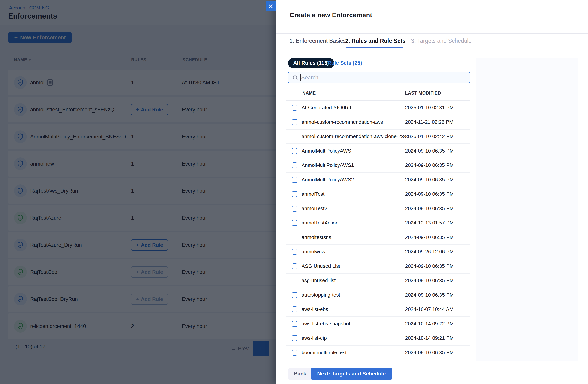  What do you see at coordinates (378, 209) in the screenshot?
I see `rule-list-item: anmolTest22024-09-10 06:35 PM` at bounding box center [378, 209].